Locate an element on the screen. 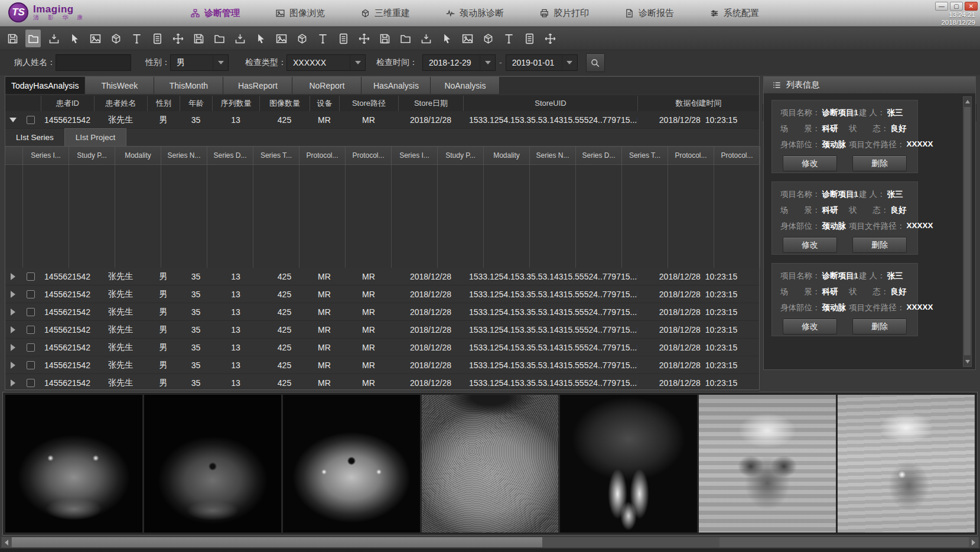 This screenshot has width=980, height=552. series-select-all-checkbox-cell is located at coordinates (14, 155).